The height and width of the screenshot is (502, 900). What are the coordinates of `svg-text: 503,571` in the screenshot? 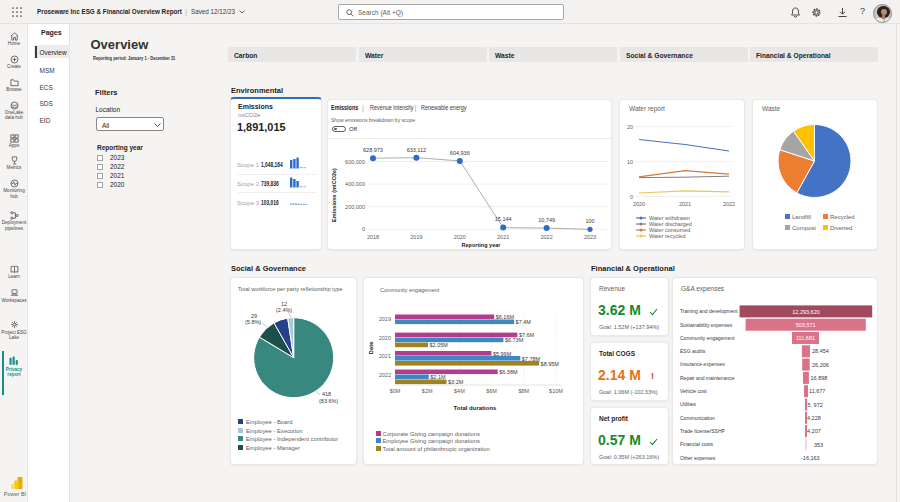 It's located at (806, 325).